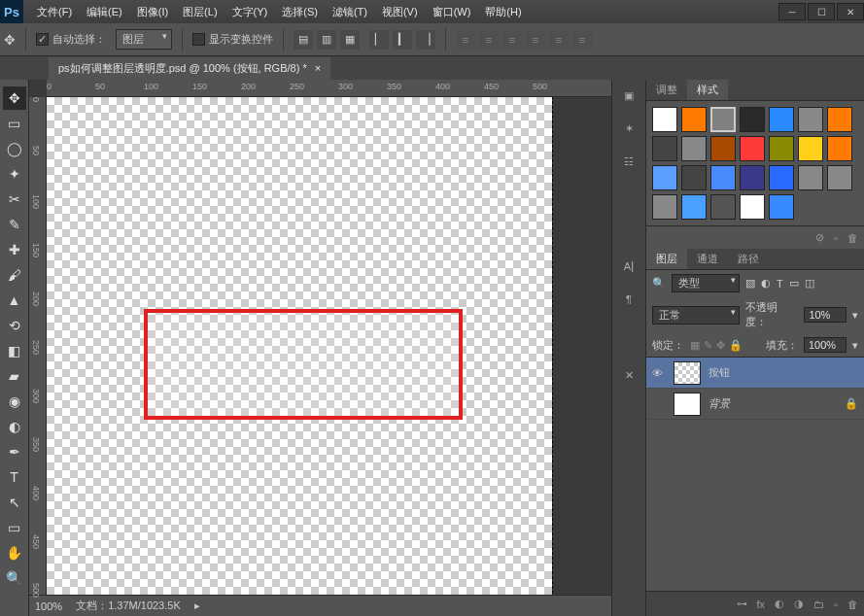 The image size is (864, 616). I want to click on checkbox-icon: ✓, so click(43, 39).